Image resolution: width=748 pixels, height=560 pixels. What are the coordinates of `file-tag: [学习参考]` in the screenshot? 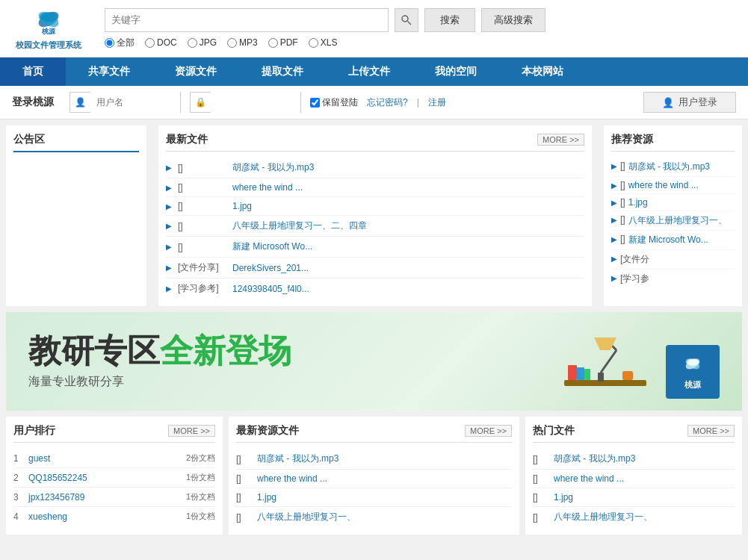 It's located at (202, 288).